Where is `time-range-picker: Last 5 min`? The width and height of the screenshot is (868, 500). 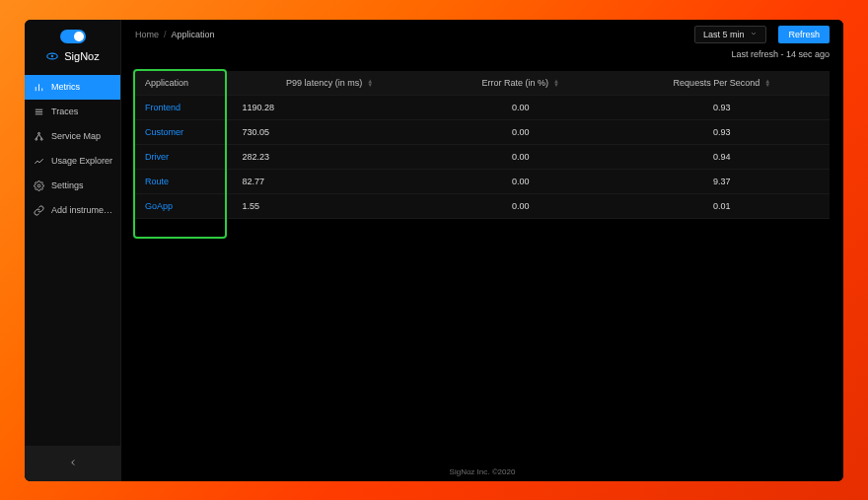 time-range-picker: Last 5 min is located at coordinates (731, 35).